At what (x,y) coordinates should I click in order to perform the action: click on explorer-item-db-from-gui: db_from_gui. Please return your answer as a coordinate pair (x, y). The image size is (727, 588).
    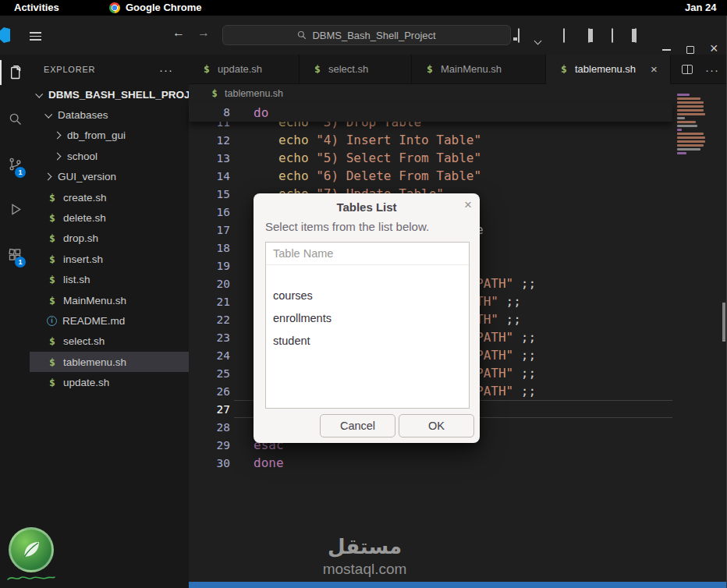
    Looking at the image, I should click on (109, 136).